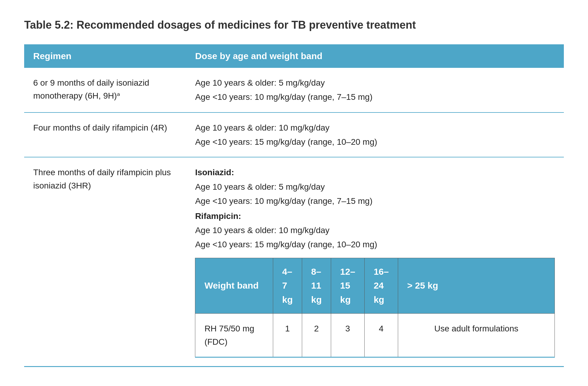  I want to click on regimen-6h9h: 6 or 9 months of daily isoniazid monothe…, so click(105, 90).